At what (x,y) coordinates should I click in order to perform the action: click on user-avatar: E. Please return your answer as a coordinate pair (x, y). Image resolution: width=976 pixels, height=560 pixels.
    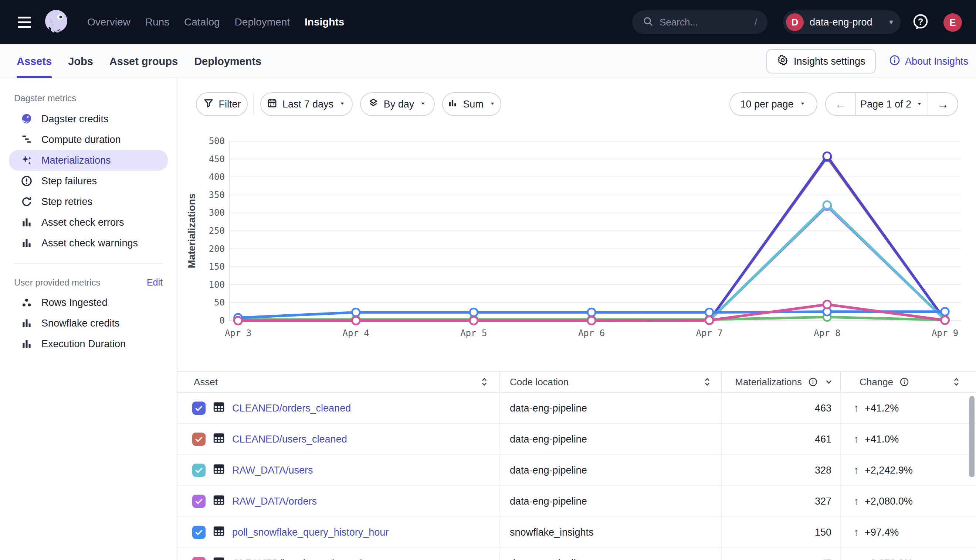
    Looking at the image, I should click on (953, 23).